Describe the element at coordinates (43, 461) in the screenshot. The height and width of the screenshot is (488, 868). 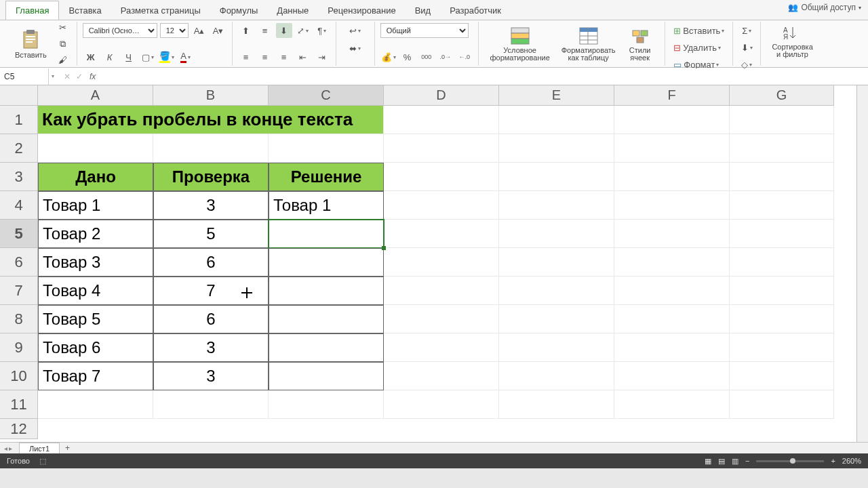
I see `macro-record-icon: ⬚` at that location.